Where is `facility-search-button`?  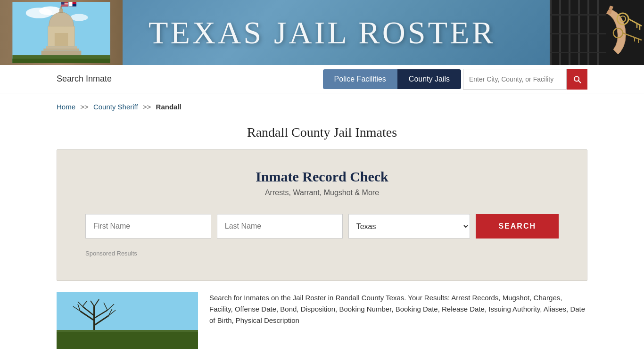
facility-search-button is located at coordinates (577, 79).